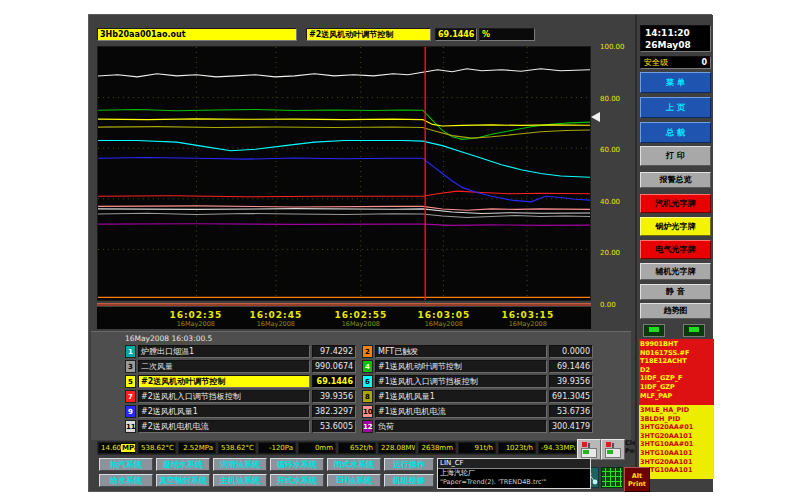 This screenshot has height=500, width=800. What do you see at coordinates (676, 354) in the screenshot?
I see `alarm-item: N01617SS.#F` at bounding box center [676, 354].